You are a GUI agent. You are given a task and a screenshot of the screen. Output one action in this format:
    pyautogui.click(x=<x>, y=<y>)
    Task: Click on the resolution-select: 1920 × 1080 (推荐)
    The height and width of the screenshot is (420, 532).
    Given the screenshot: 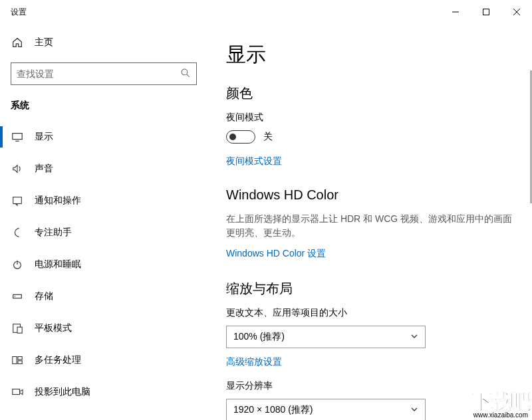 What is the action you would take?
    pyautogui.click(x=326, y=409)
    